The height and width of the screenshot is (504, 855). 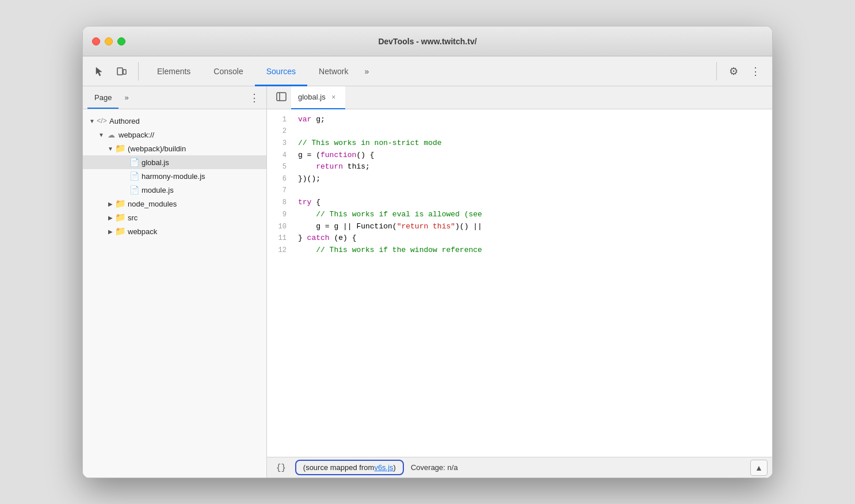 I want to click on code-text: try {, so click(x=308, y=203).